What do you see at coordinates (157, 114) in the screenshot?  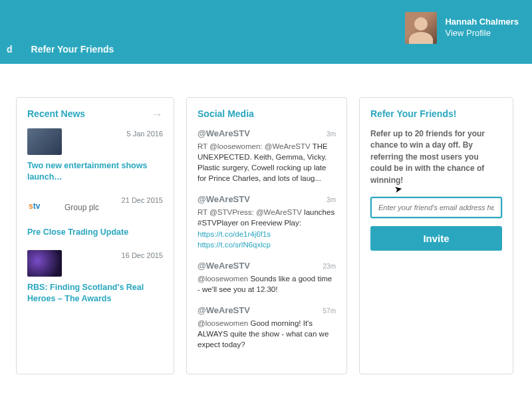 I see `arrow-right-icon: →` at bounding box center [157, 114].